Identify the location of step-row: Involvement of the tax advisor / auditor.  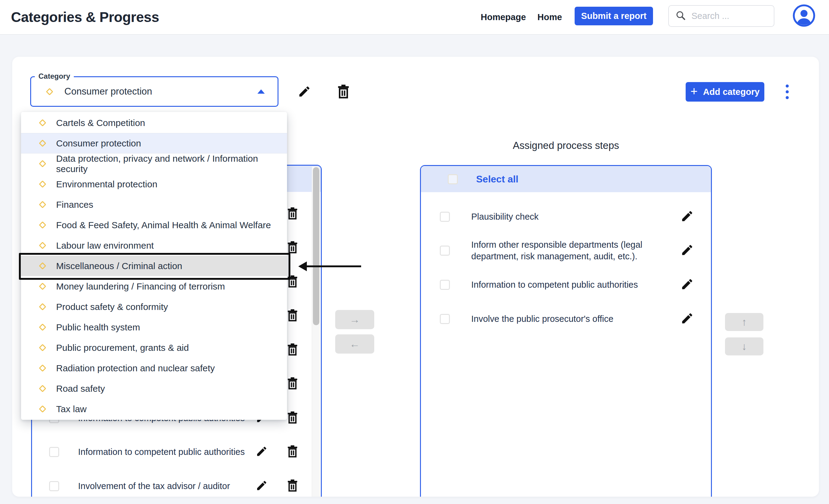
(176, 486).